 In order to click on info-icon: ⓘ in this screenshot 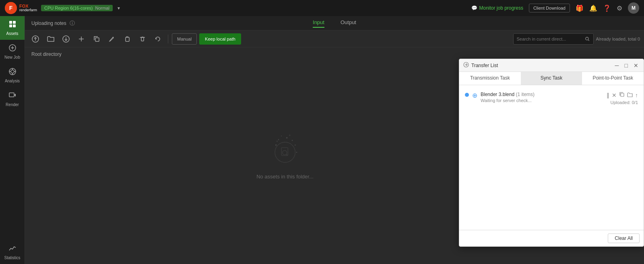, I will do `click(72, 23)`.